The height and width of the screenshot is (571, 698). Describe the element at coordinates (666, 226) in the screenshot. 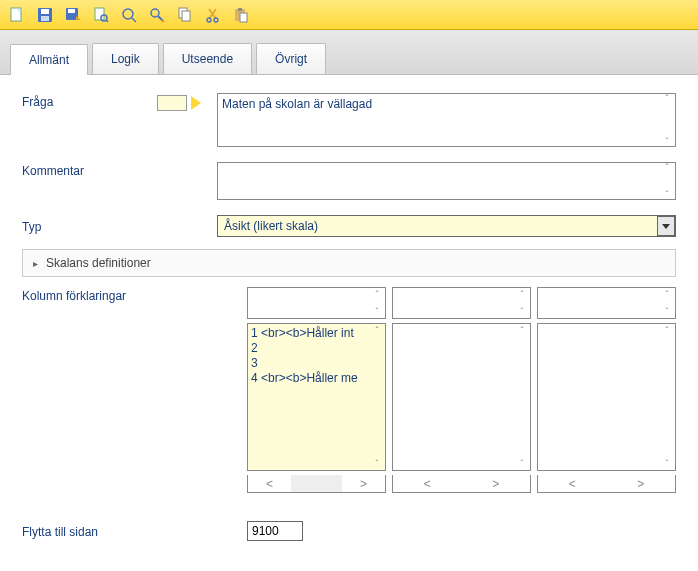

I see `chevron-down-icon` at that location.